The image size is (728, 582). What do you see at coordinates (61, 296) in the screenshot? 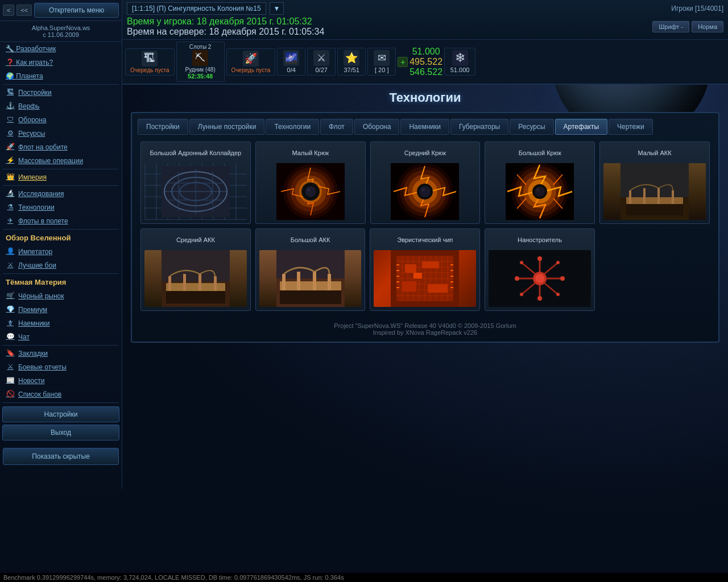
I see `sidebar-item-black-market: 🛒 Чёрный рынок` at bounding box center [61, 296].